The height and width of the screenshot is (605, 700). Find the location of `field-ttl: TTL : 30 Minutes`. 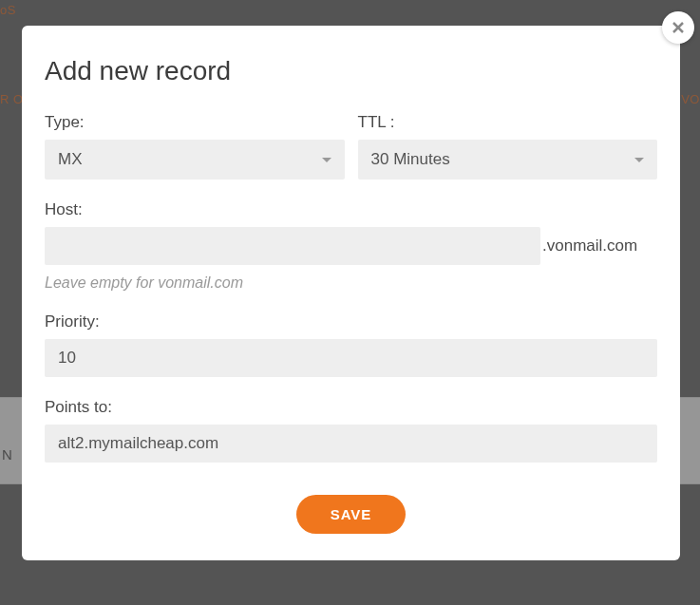

field-ttl: TTL : 30 Minutes is located at coordinates (508, 146).